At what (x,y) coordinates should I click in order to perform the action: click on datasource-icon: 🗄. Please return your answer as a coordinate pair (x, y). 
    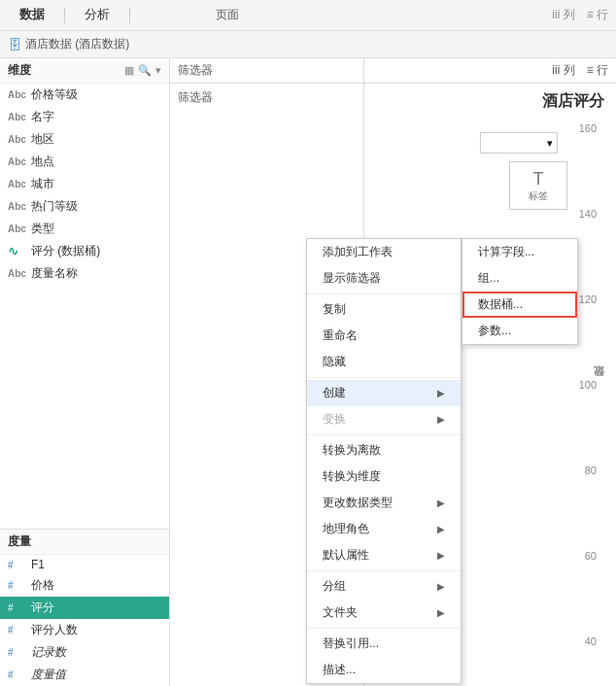
    Looking at the image, I should click on (15, 45).